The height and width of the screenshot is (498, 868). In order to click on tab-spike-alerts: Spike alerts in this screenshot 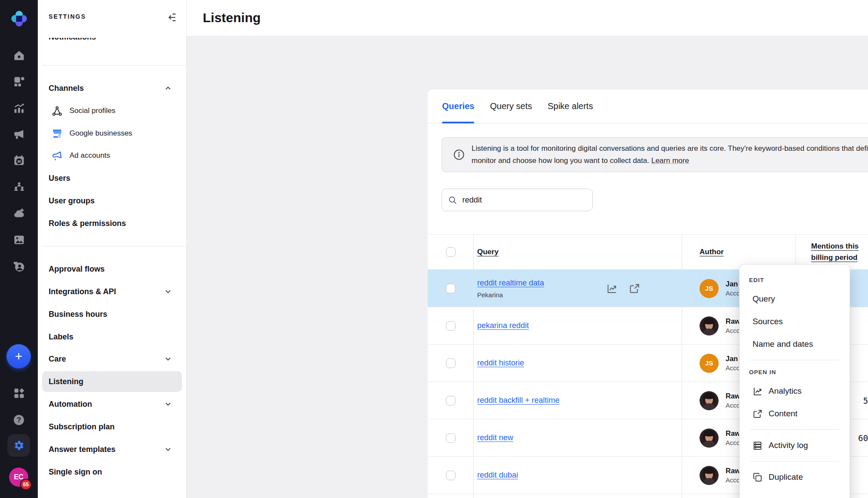, I will do `click(571, 106)`.